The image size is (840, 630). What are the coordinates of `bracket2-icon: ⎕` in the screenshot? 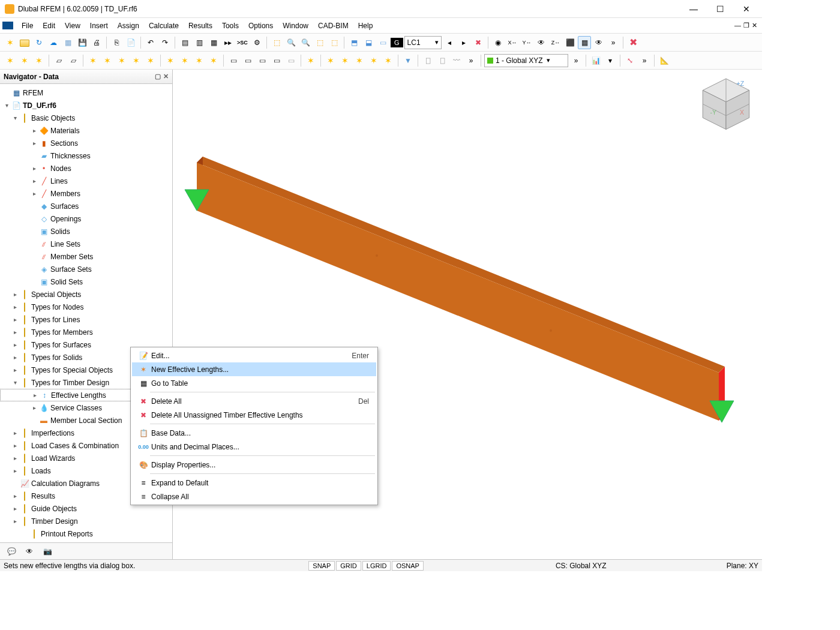 It's located at (442, 61).